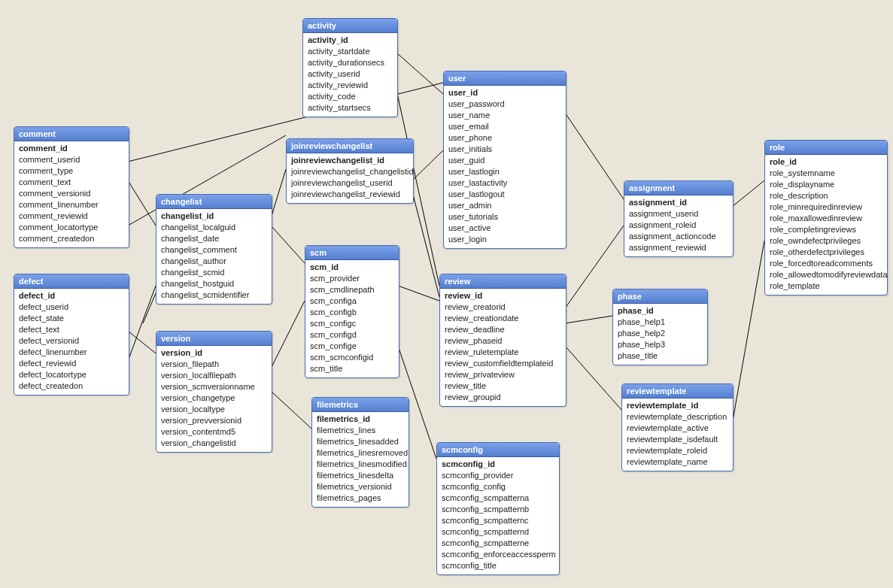  Describe the element at coordinates (826, 263) in the screenshot. I see `column: role_forcedtoreadcomments` at that location.